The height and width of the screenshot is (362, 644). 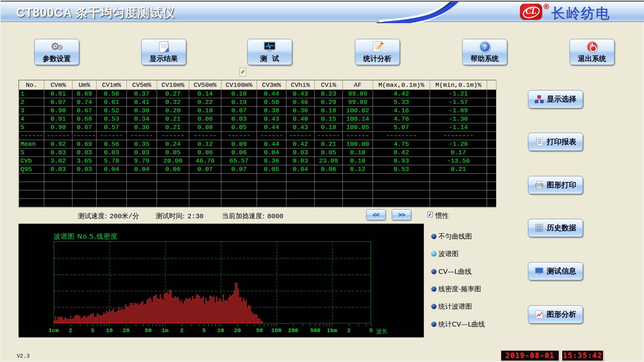 What do you see at coordinates (592, 52) in the screenshot?
I see `exit-system-button: 退出系统` at bounding box center [592, 52].